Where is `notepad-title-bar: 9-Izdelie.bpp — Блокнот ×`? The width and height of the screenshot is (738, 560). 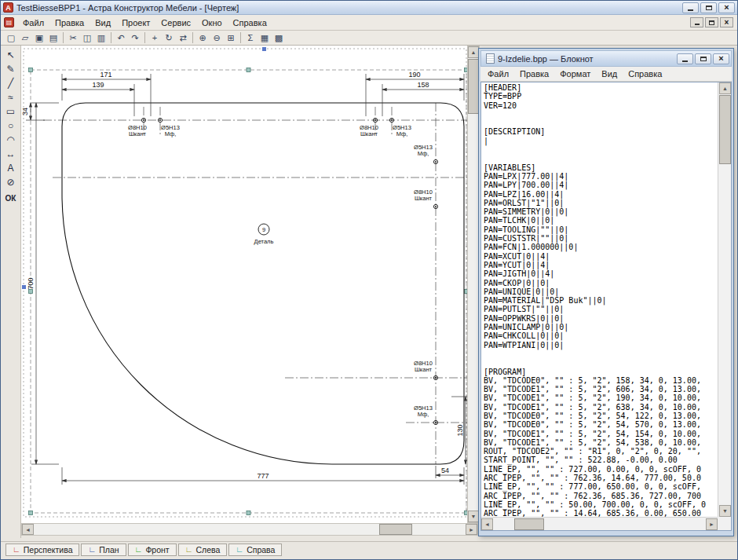
notepad-title-bar: 9-Izdelie.bpp — Блокнот × is located at coordinates (606, 58).